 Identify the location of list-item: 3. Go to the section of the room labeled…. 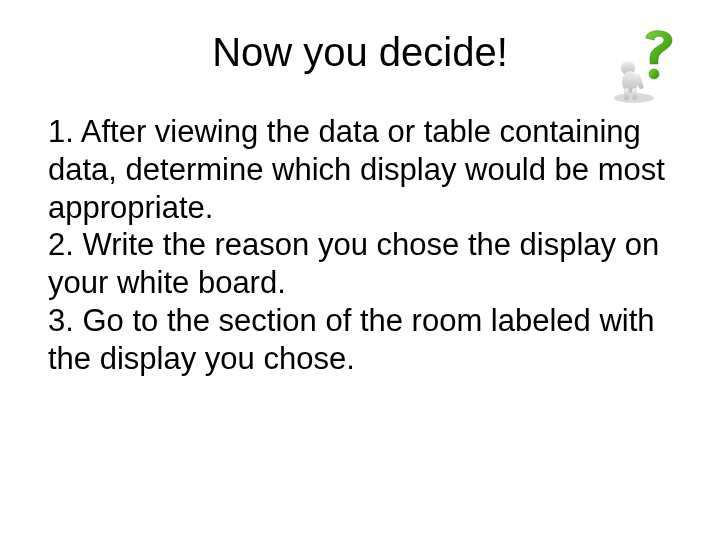
(360, 340).